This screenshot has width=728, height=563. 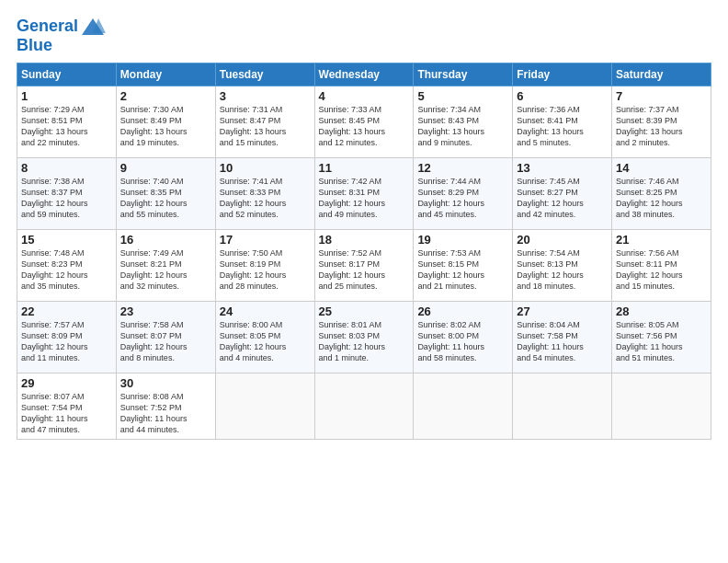 What do you see at coordinates (364, 127) in the screenshot?
I see `cell-info: Sunrise: 7:33 AMSunset: 8:45 PMDaylight:…` at bounding box center [364, 127].